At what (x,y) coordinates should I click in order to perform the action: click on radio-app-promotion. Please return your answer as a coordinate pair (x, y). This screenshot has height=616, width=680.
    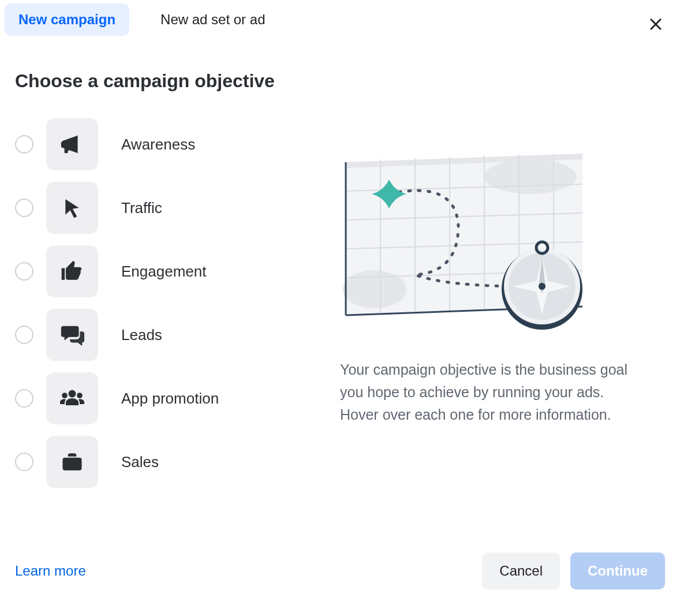
    Looking at the image, I should click on (24, 398).